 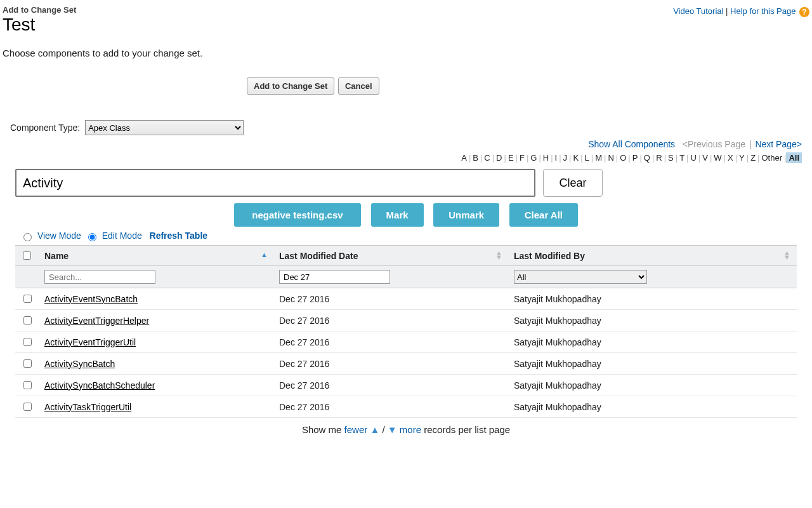 I want to click on table-row: ActivityEventTriggerHelperDec 27 2016Sat…, so click(x=406, y=321).